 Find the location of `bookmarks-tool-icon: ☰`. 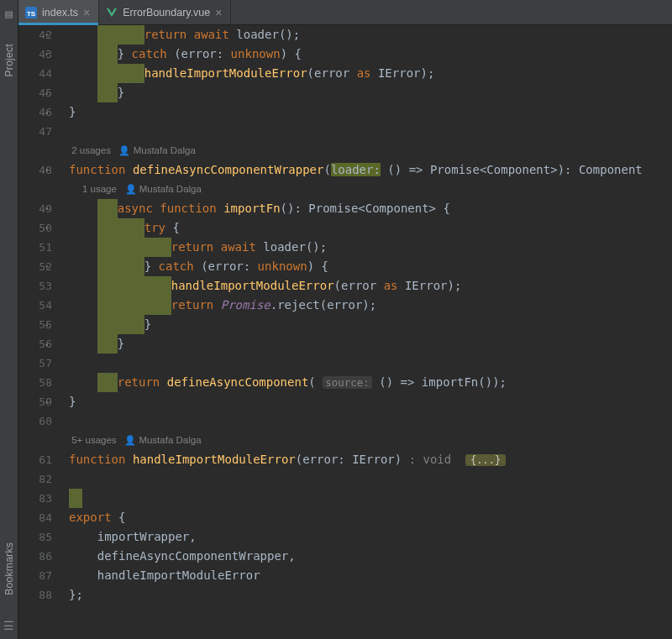

bookmarks-tool-icon: ☰ is located at coordinates (8, 626).